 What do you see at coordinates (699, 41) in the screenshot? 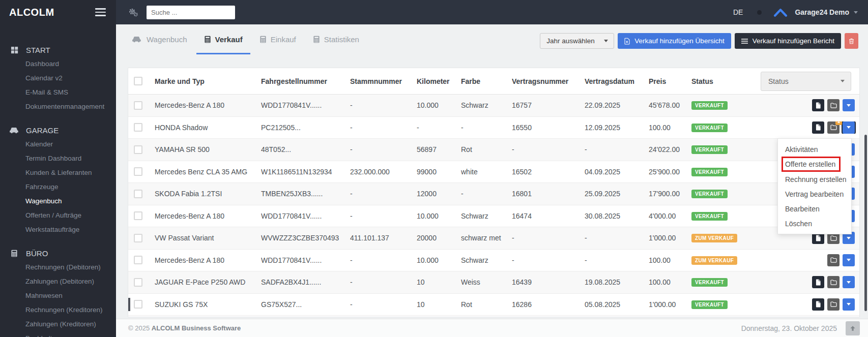
I see `toolbar-actions: Jahr auswählen Verkauf hinzufügen Übersi…` at bounding box center [699, 41].